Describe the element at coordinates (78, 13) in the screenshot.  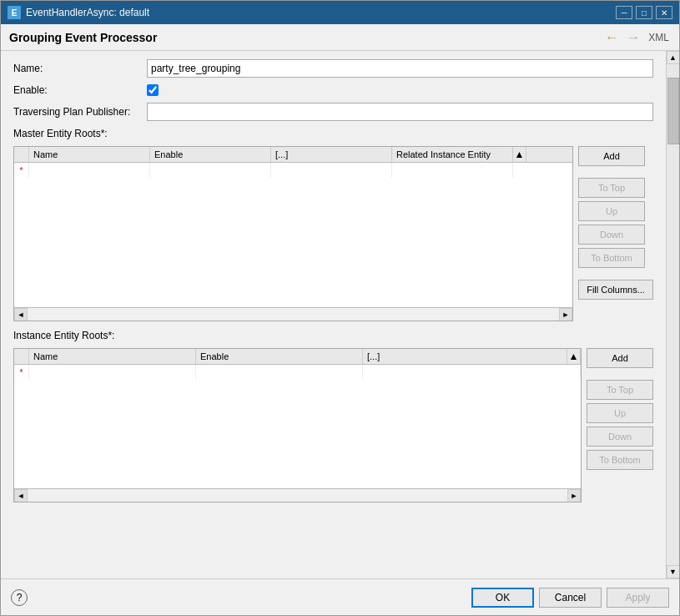
I see `title-bar-left: E EventHandlerAsync: default` at that location.